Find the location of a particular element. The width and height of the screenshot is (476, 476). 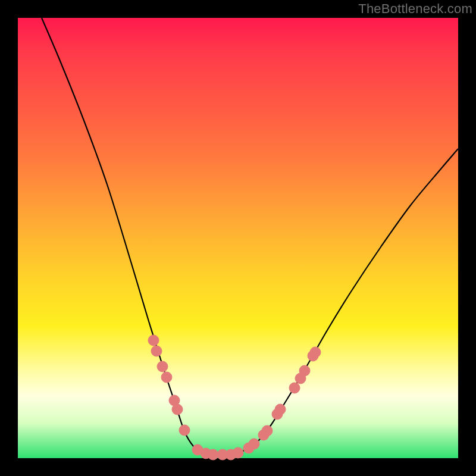

watermark-text: TheBottleneck.com is located at coordinates (415, 9).